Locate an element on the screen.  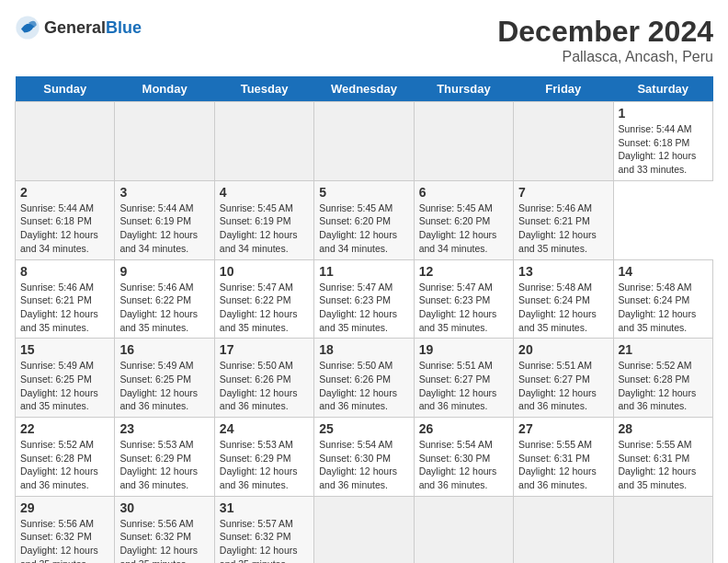
cell-info: Sunrise: 5:51 AMSunset: 6:27 PMDaylight:… is located at coordinates (458, 385).